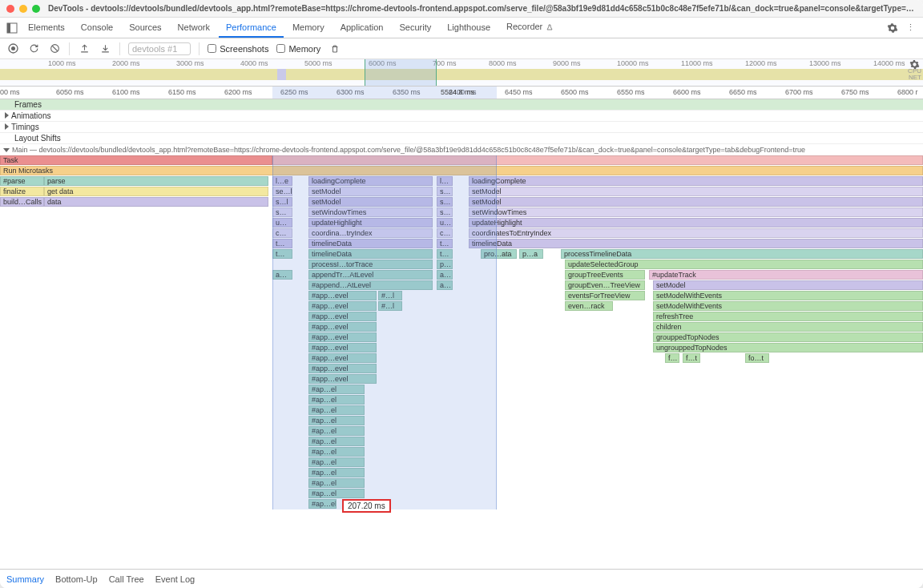  I want to click on more-icon: ⋮, so click(910, 28).